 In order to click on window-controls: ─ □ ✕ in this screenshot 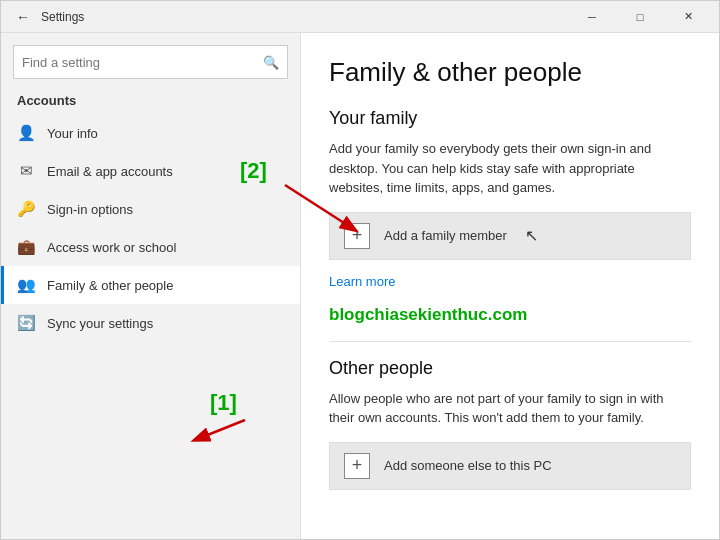, I will do `click(640, 17)`.